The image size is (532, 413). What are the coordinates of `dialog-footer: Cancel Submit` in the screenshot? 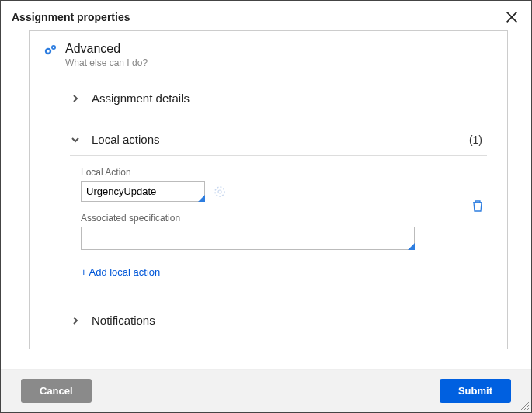 It's located at (266, 390).